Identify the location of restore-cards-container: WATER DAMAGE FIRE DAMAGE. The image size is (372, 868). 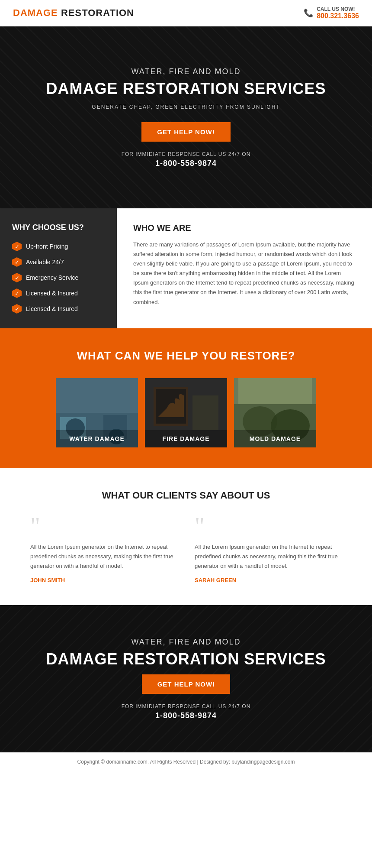
(186, 413).